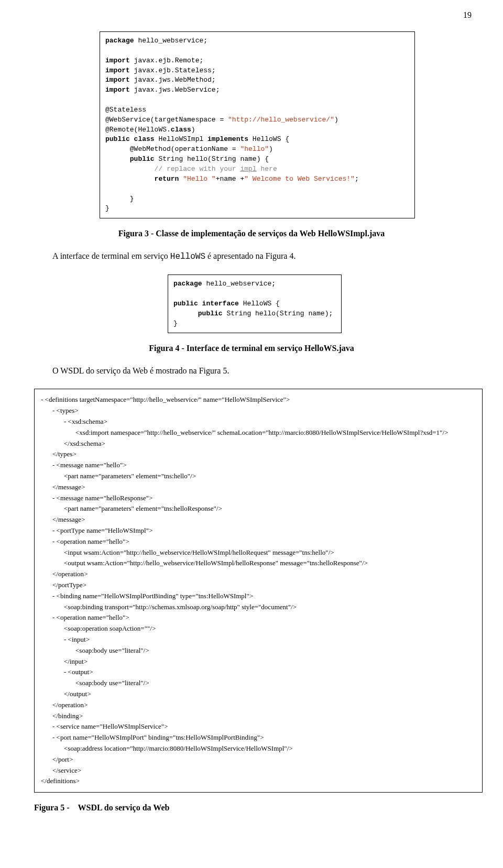 Image resolution: width=503 pixels, height=868 pixels. What do you see at coordinates (173, 70) in the screenshot?
I see `code-text: javax.ejb.Stateless;` at bounding box center [173, 70].